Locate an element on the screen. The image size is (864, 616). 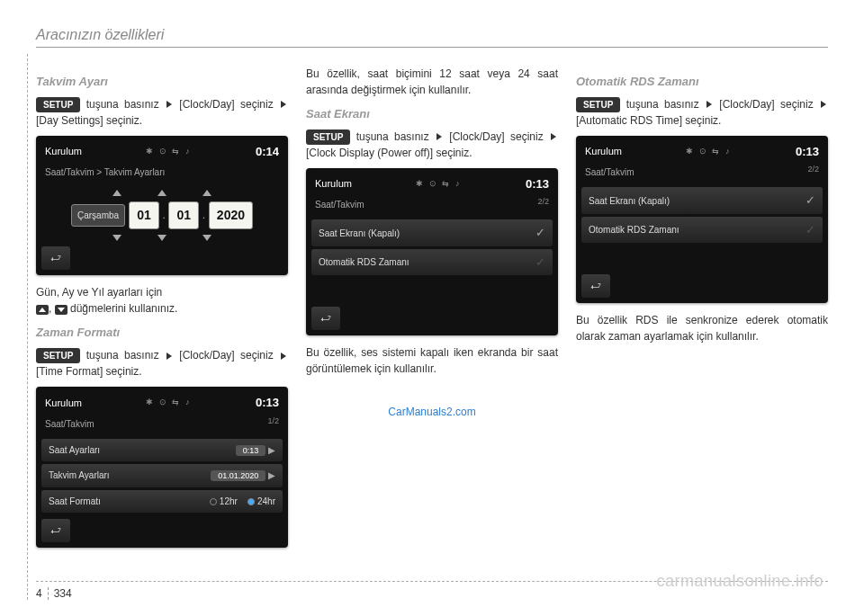
radio-label: 12hr is located at coordinates (229, 502).